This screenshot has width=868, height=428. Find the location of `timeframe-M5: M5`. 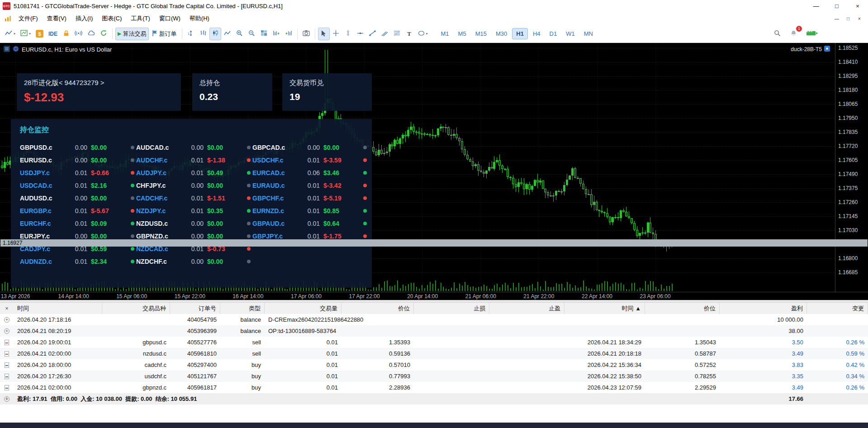

timeframe-M5: M5 is located at coordinates (462, 33).